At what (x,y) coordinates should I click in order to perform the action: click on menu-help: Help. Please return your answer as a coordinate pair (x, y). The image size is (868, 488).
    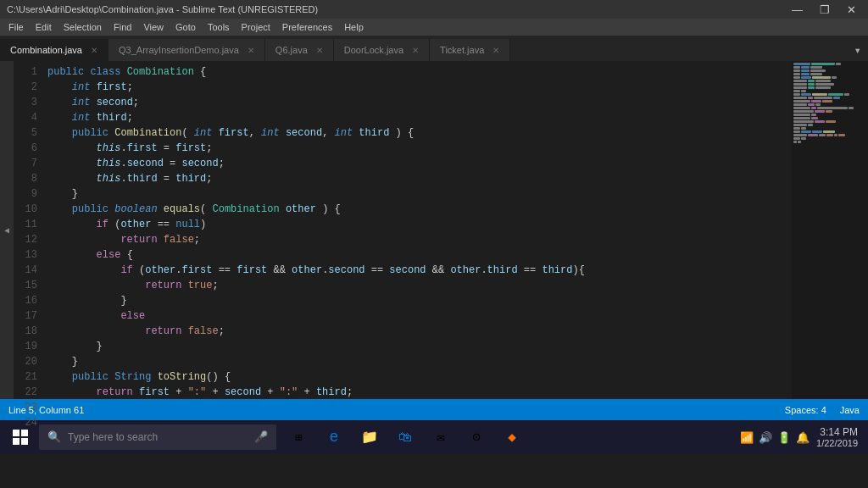
    Looking at the image, I should click on (354, 27).